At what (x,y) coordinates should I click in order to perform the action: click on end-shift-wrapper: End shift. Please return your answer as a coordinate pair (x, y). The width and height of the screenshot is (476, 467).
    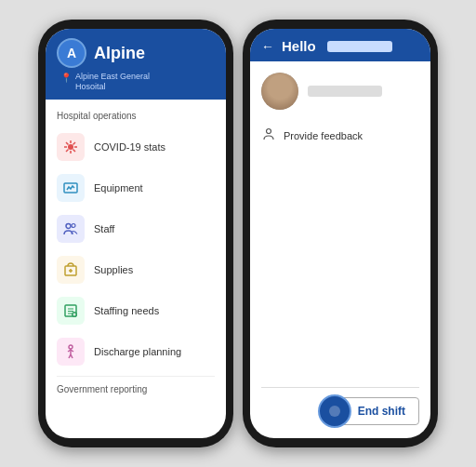
    Looking at the image, I should click on (377, 411).